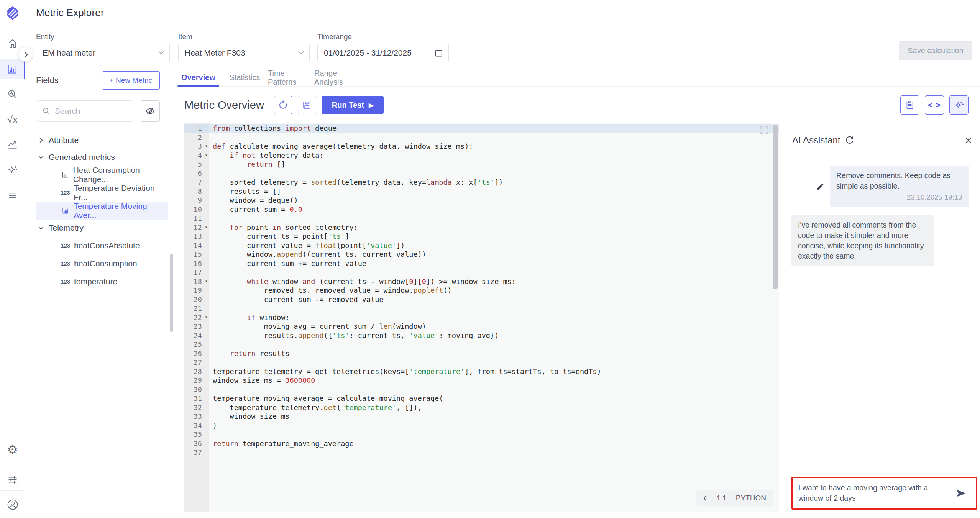  Describe the element at coordinates (481, 300) in the screenshot. I see `code-line: 20 current_sum -= removed_value` at that location.